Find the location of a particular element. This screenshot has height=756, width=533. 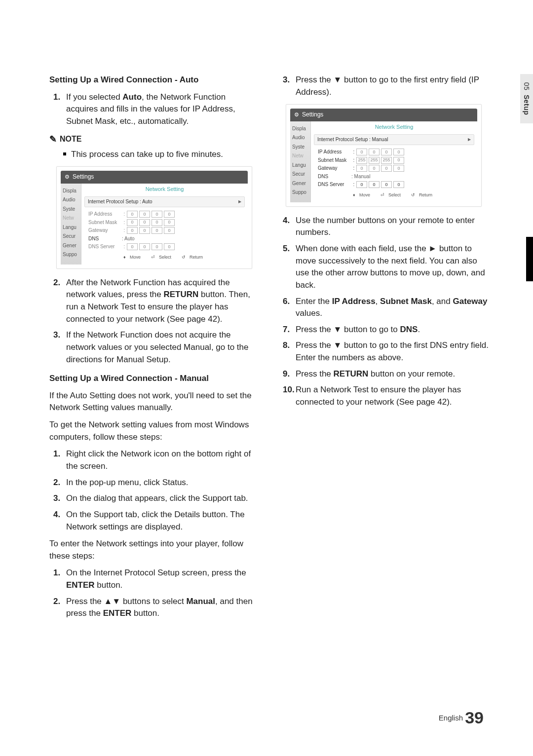

protocol-row: Internet Protocol Setup : Auto▶ is located at coordinates (165, 202).